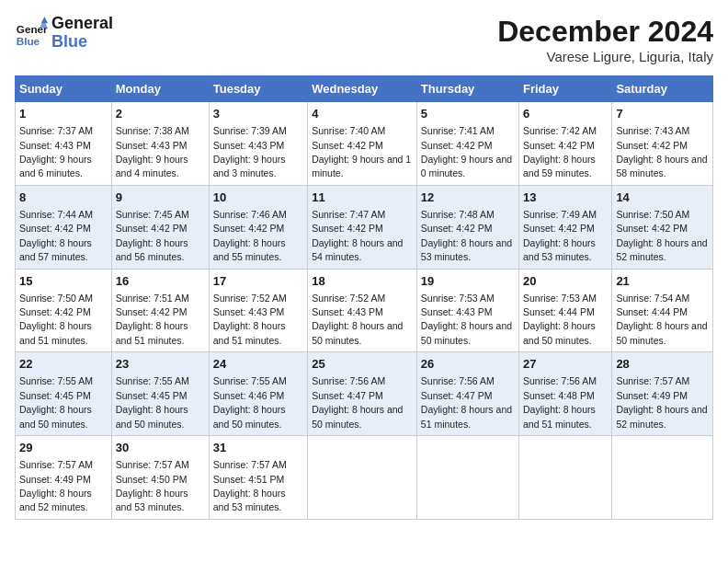 This screenshot has width=728, height=563. Describe the element at coordinates (467, 144) in the screenshot. I see `calendar-cell: 5Sunrise: 7:41 AMSunset: 4:42 PMDaylight…` at that location.